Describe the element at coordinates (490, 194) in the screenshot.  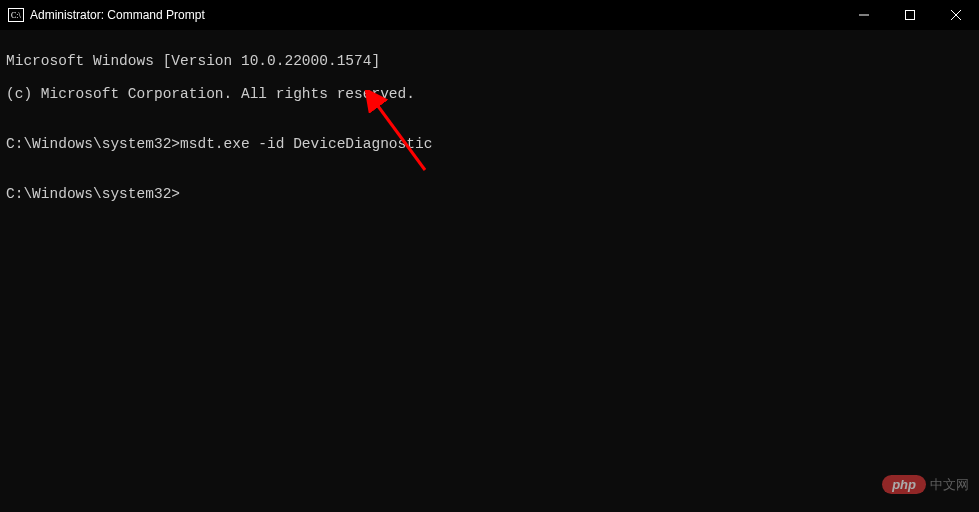
I see `prompt-line-2: C:\Windows\system32>` at that location.